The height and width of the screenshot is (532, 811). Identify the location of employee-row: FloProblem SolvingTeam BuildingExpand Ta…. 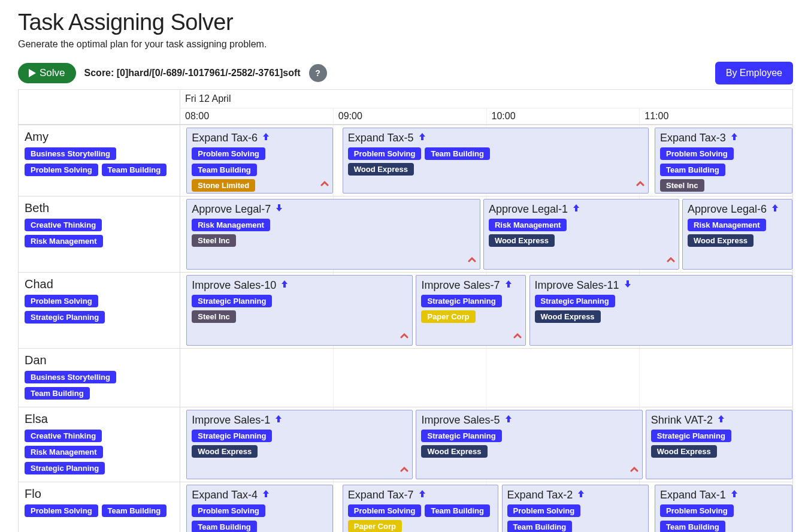
(406, 507).